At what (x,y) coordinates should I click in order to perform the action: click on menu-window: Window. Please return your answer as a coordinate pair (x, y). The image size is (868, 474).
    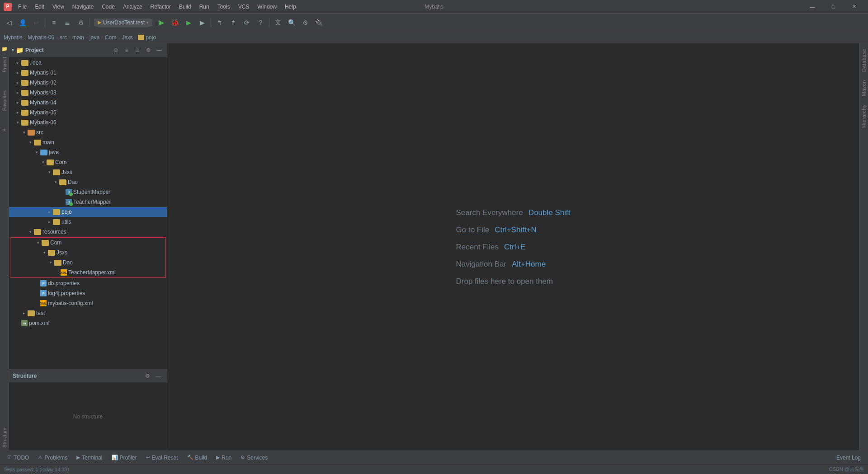
    Looking at the image, I should click on (267, 7).